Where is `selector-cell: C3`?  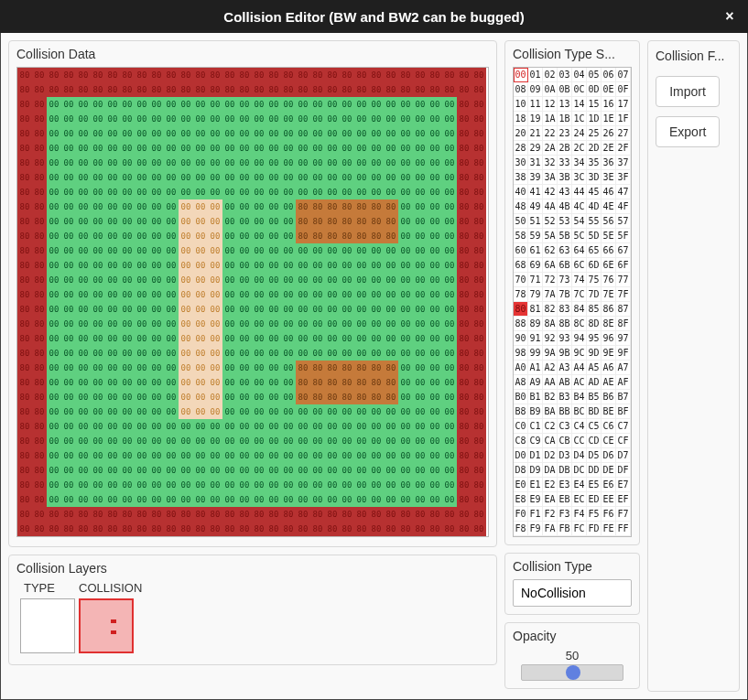 selector-cell: C3 is located at coordinates (565, 426).